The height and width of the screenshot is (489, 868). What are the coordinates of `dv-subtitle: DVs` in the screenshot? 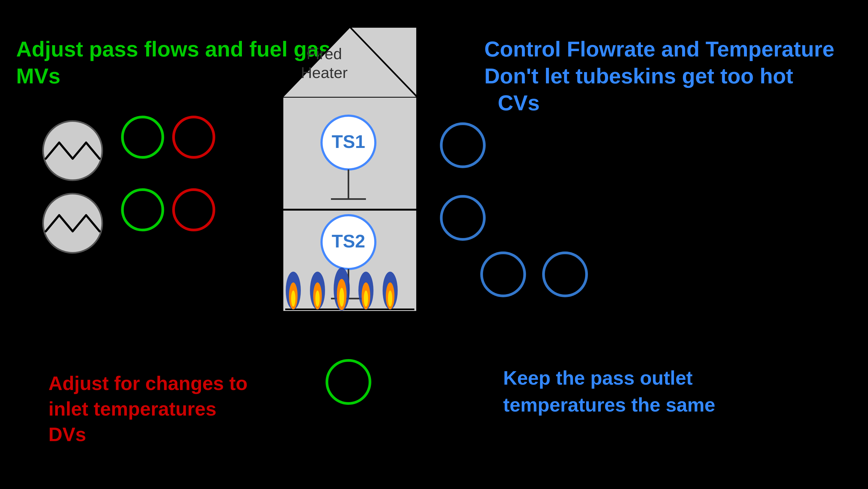 It's located at (67, 434).